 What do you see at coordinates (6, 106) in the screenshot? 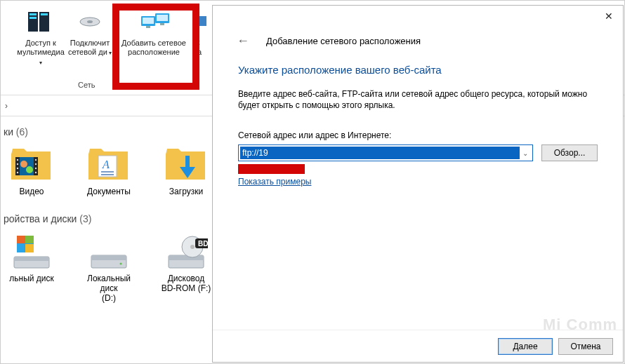
I see `chevron-right-icon: ›` at bounding box center [6, 106].